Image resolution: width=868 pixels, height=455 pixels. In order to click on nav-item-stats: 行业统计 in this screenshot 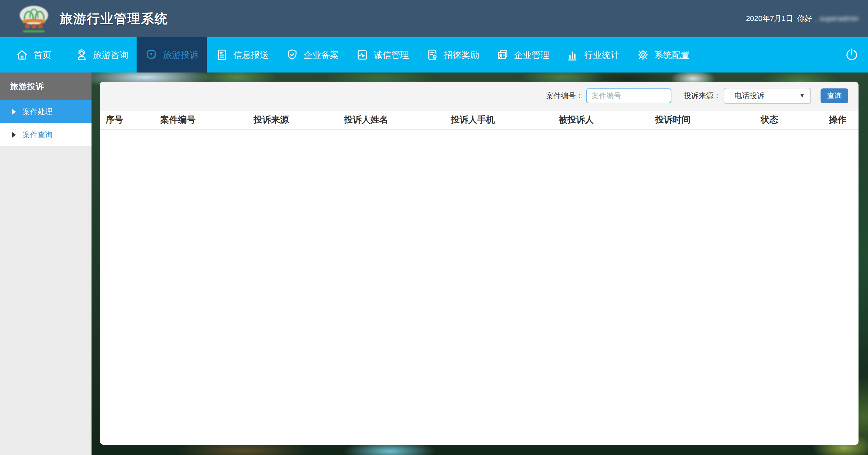, I will do `click(592, 55)`.